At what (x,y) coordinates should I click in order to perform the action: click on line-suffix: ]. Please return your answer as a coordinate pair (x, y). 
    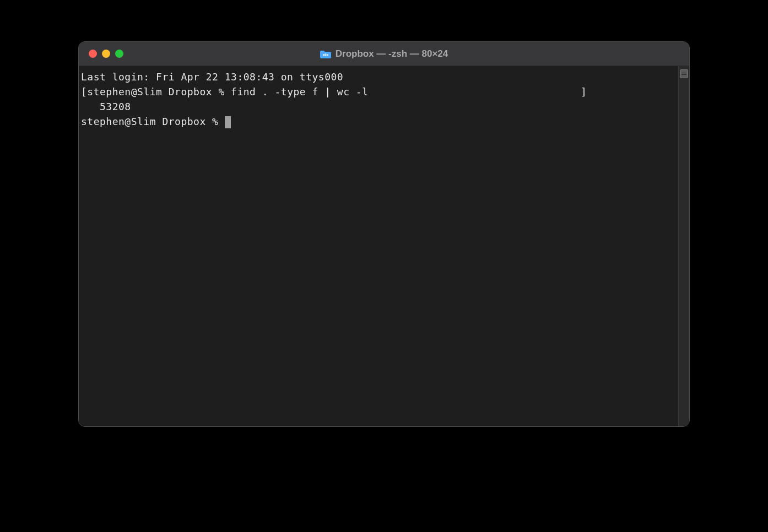
    Looking at the image, I should click on (478, 91).